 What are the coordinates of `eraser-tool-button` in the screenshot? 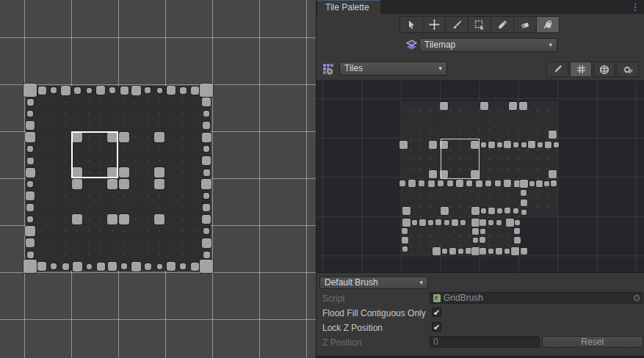 It's located at (525, 25).